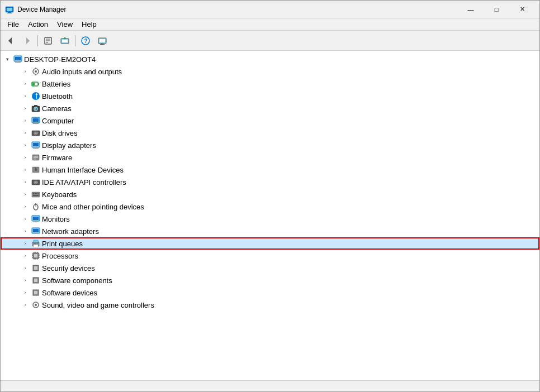 This screenshot has width=540, height=392. What do you see at coordinates (48, 41) in the screenshot?
I see `properties-button` at bounding box center [48, 41].